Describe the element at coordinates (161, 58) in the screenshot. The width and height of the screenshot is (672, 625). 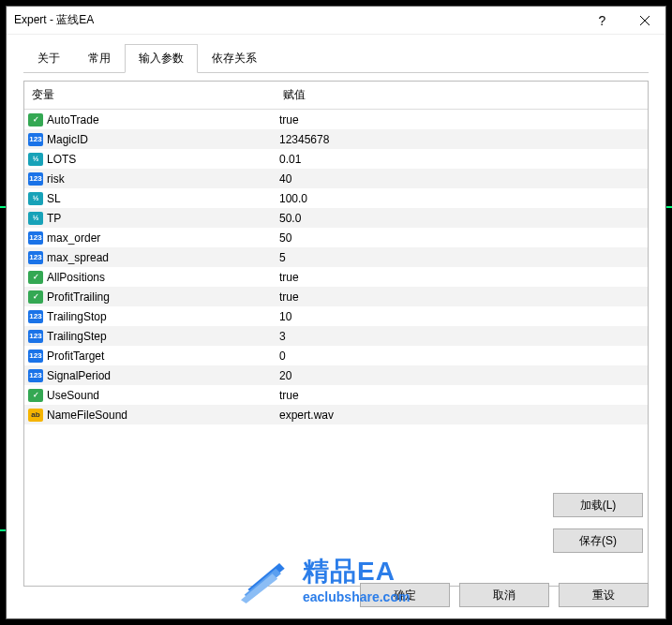
I see `tab-inputs: 输入参数` at that location.